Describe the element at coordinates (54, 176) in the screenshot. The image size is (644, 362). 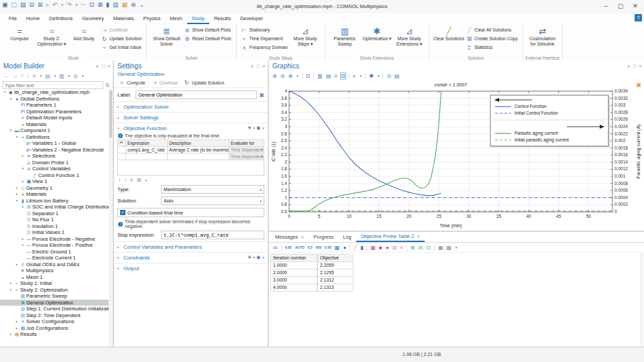
I see `tree-item-control-function-1: ƒControl Function 1` at that location.